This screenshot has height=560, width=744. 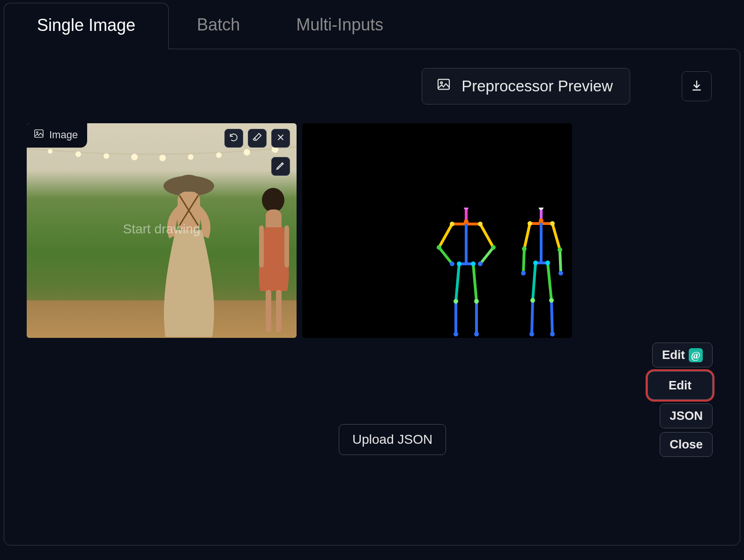 What do you see at coordinates (162, 231) in the screenshot?
I see `source-image-canvas: Image Start drawing` at bounding box center [162, 231].